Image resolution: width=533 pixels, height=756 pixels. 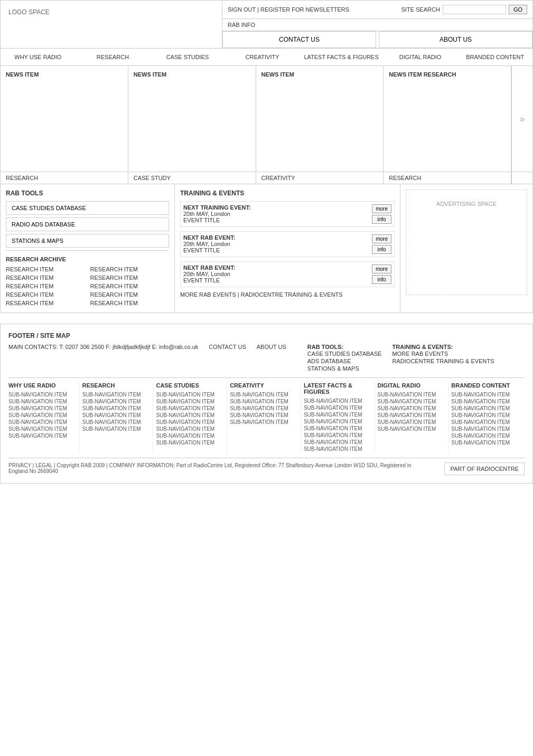 What do you see at coordinates (116, 395) in the screenshot?
I see `footer-sub-2-1: SUB-NAVIGATION ITEM` at bounding box center [116, 395].